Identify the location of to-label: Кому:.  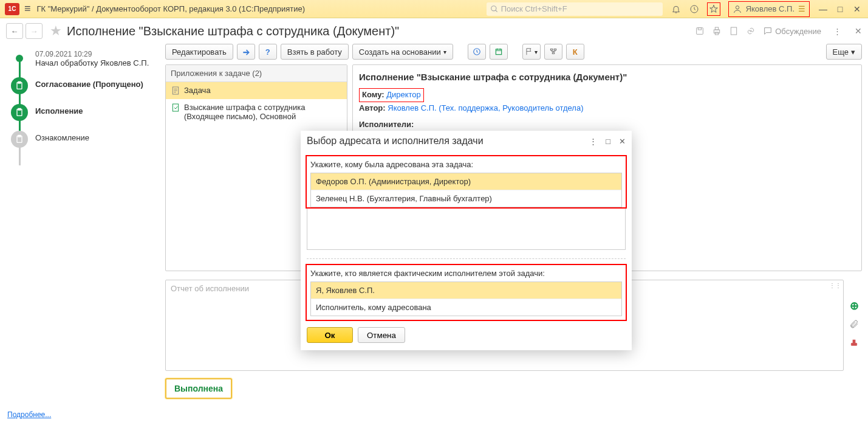
(373, 95).